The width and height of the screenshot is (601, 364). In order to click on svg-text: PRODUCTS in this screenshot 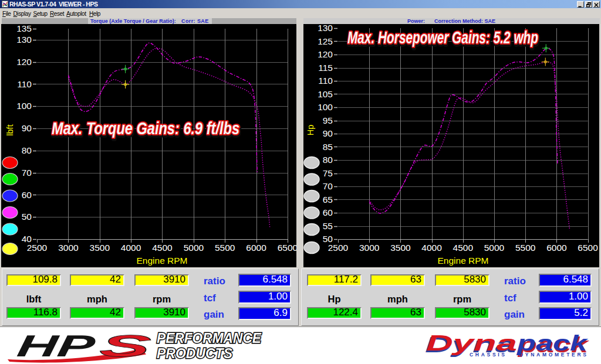, I will do `click(195, 353)`.